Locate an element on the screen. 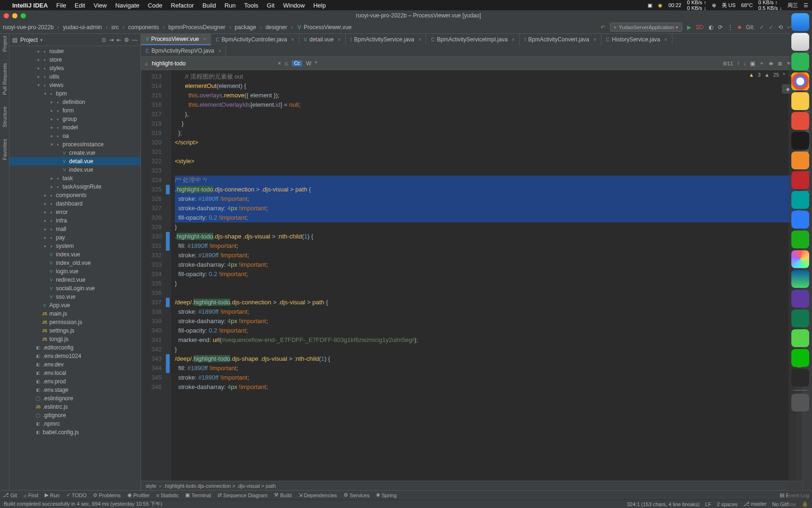 This screenshot has height=508, width=812. tree-row: ▸▪styles is located at coordinates (75, 68).